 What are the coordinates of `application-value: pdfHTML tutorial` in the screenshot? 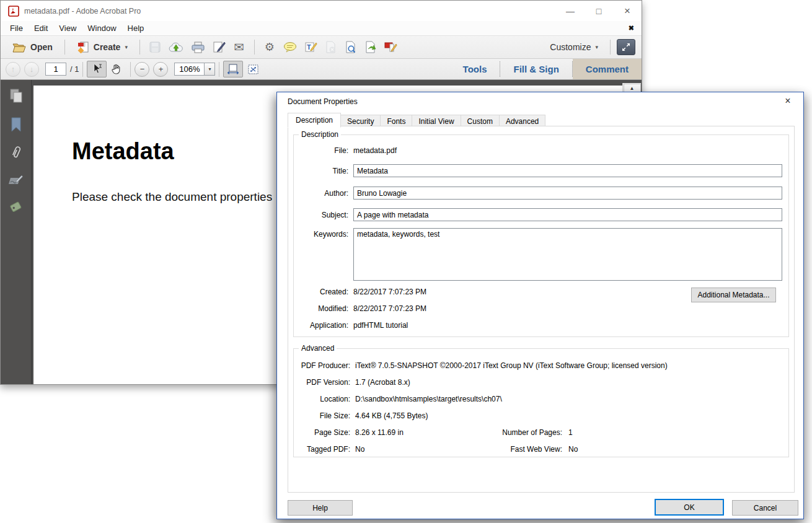 It's located at (381, 325).